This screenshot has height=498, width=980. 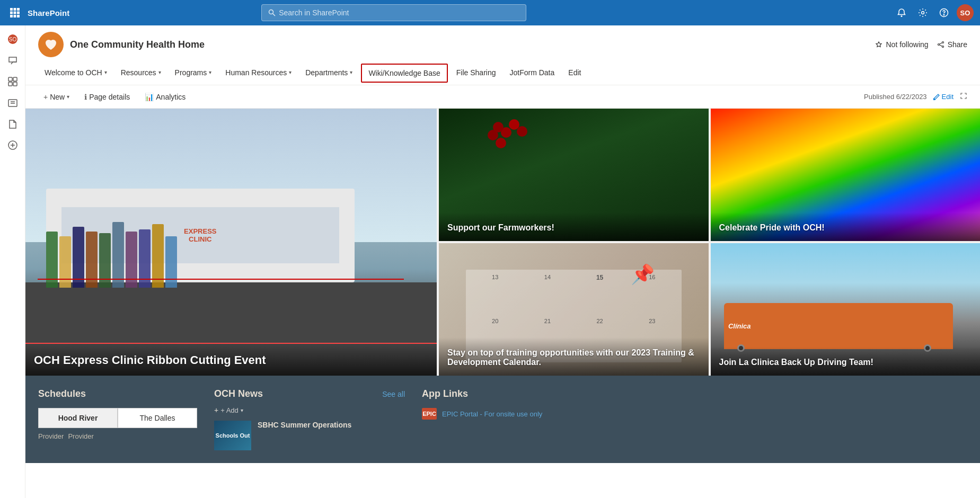 What do you see at coordinates (957, 45) in the screenshot?
I see `share-label: Share` at bounding box center [957, 45].